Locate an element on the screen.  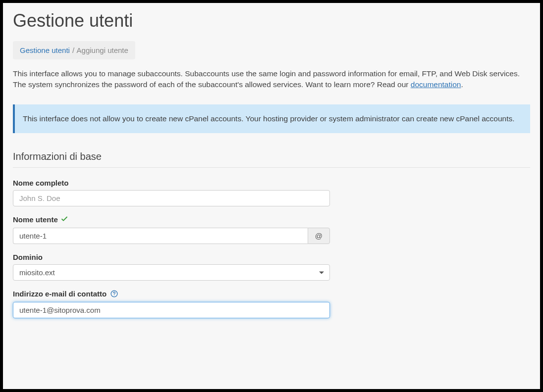
username-input-group: @ is located at coordinates (171, 236).